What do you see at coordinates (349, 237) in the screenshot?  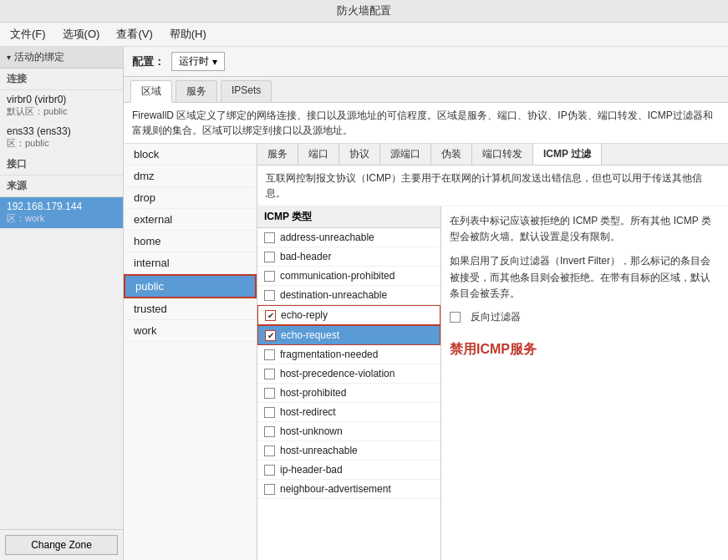 I see `icmp-item-address-unreachable: address-unreachable` at bounding box center [349, 237].